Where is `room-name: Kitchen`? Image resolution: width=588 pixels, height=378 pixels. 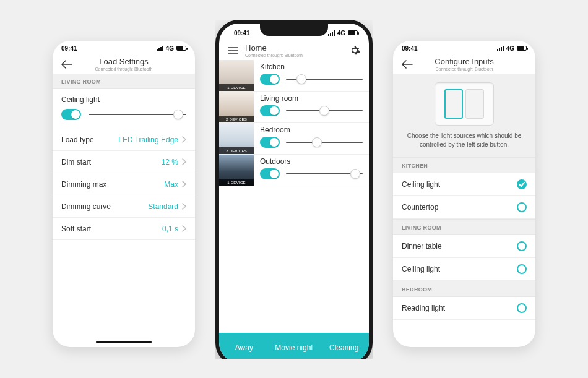 room-name: Kitchen is located at coordinates (311, 67).